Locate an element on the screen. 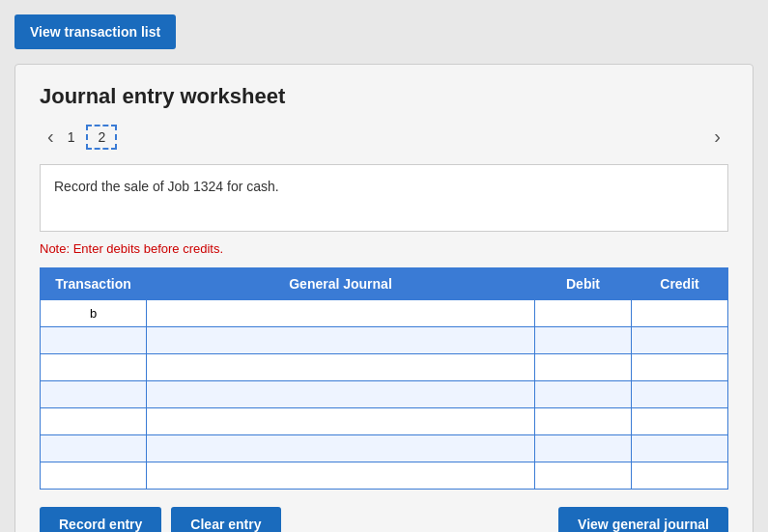 The height and width of the screenshot is (532, 768). prev-page-button: ‹ is located at coordinates (50, 137).